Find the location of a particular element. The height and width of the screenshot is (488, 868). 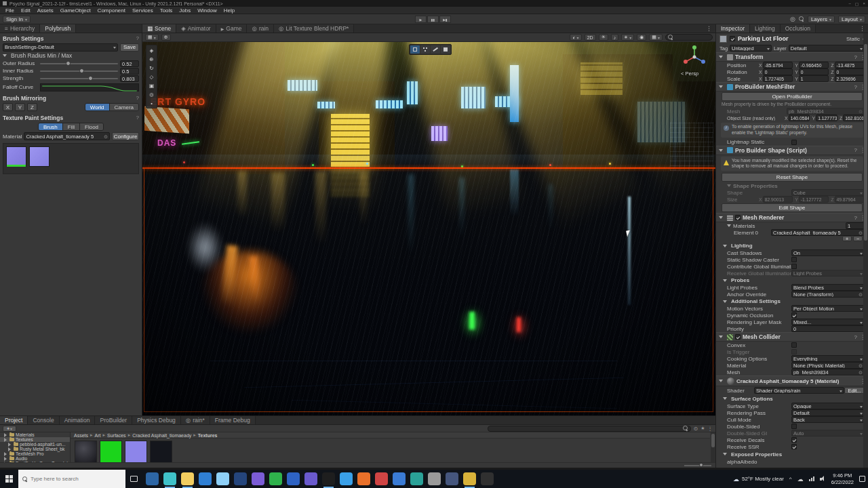

menu-jobs: Jobs is located at coordinates (184, 11).